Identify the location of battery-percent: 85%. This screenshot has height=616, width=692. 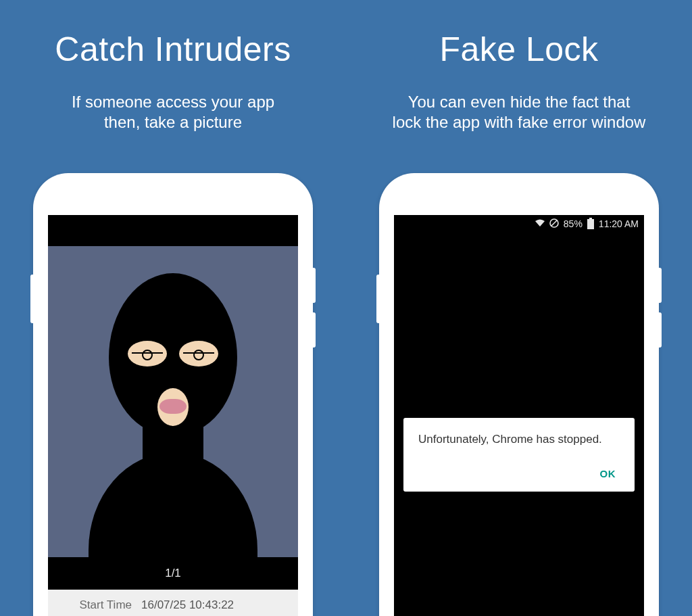
(573, 224).